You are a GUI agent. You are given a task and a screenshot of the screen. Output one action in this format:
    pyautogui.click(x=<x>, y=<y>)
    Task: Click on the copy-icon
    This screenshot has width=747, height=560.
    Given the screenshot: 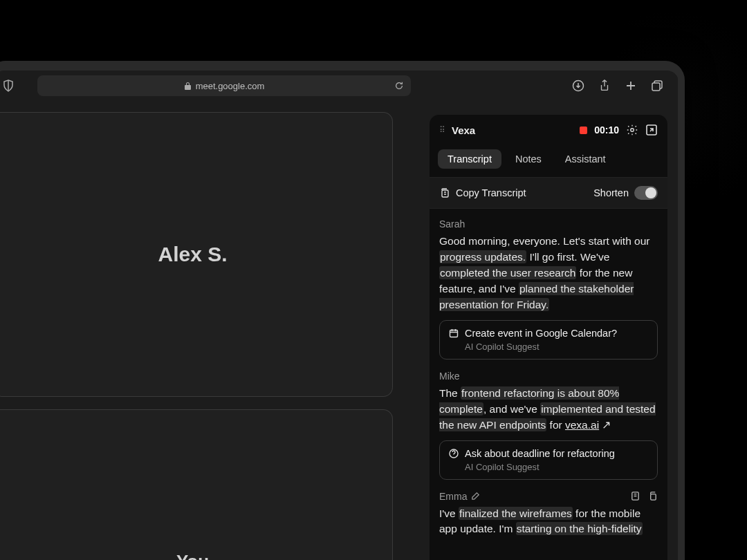 What is the action you would take?
    pyautogui.click(x=653, y=496)
    